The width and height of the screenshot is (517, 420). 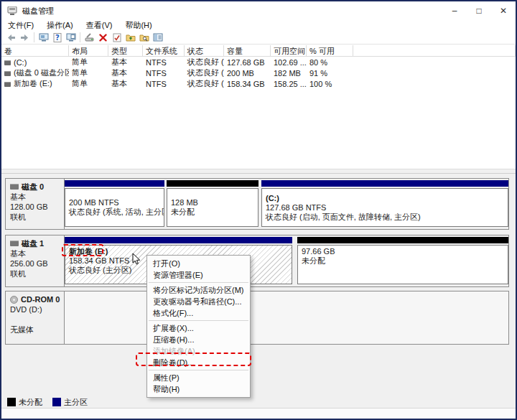 I want to click on menu-action: 操作(A), so click(x=60, y=26).